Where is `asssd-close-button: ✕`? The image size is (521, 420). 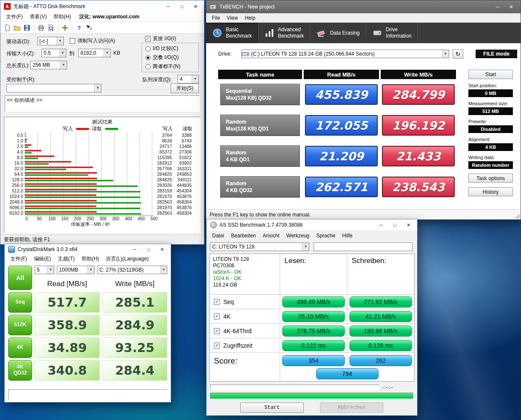
asssd-close-button: ✕ is located at coordinates (409, 225).